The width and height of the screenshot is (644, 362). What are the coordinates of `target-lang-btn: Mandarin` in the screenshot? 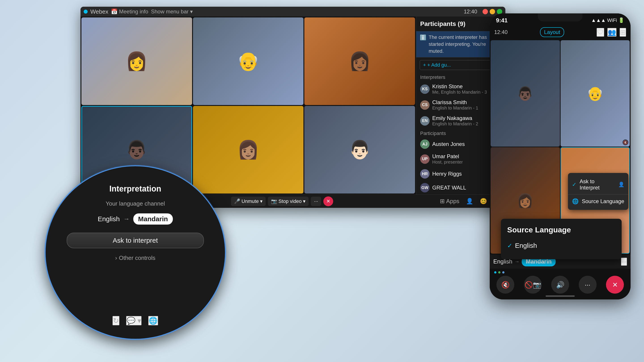 It's located at (153, 219).